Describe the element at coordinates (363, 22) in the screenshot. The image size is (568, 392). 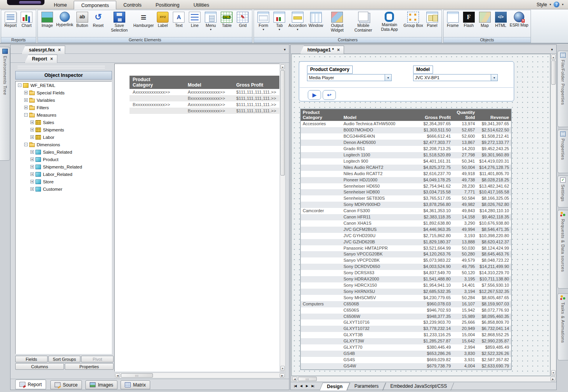
I see `ribbon-item-mobile-container: Mobile Container` at that location.